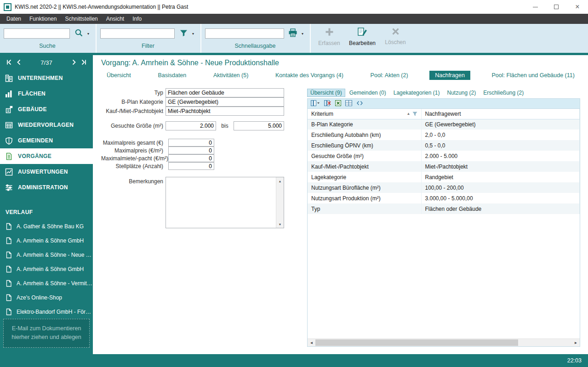  I want to click on table-row: Gesuchte Größe (m²)2.000 - 5.000, so click(444, 156).